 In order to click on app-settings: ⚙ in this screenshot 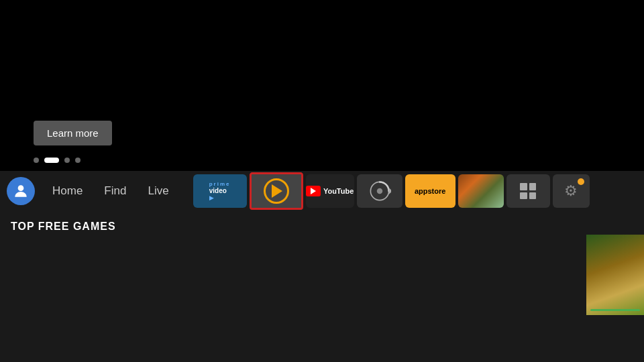, I will do `click(572, 191)`.